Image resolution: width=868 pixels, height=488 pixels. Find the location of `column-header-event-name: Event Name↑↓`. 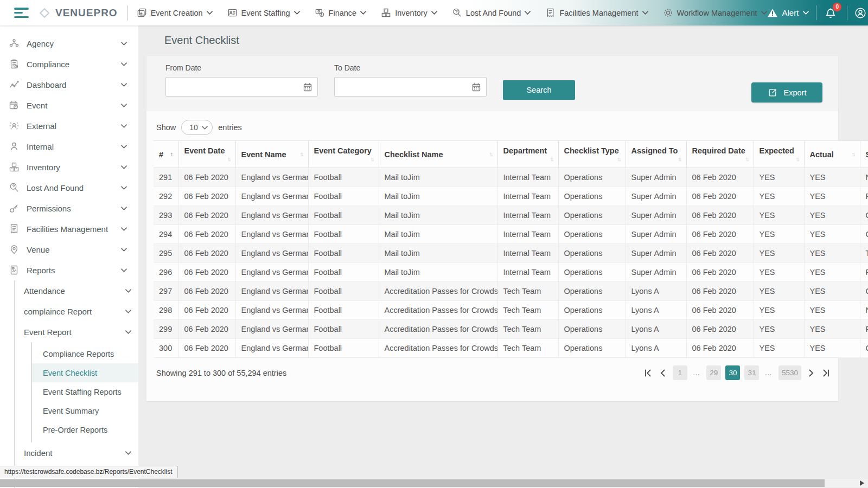

column-header-event-name: Event Name↑↓ is located at coordinates (272, 155).